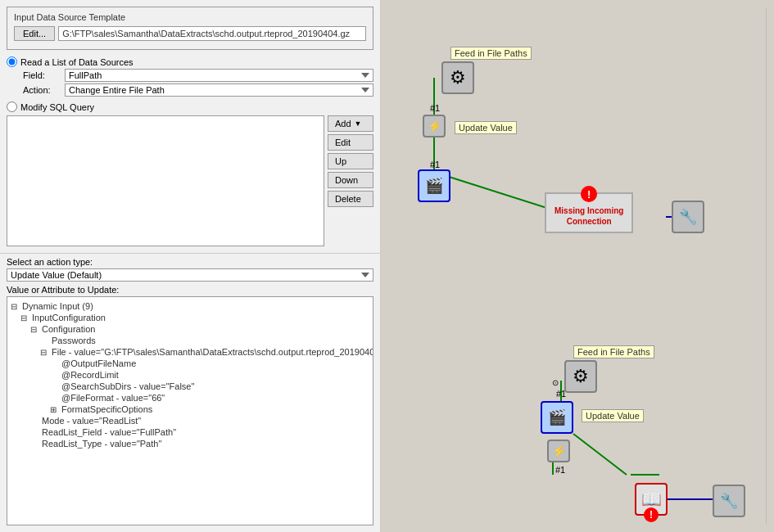 This screenshot has width=774, height=532. I want to click on tree-text: @FileFormat - value="66", so click(113, 398).